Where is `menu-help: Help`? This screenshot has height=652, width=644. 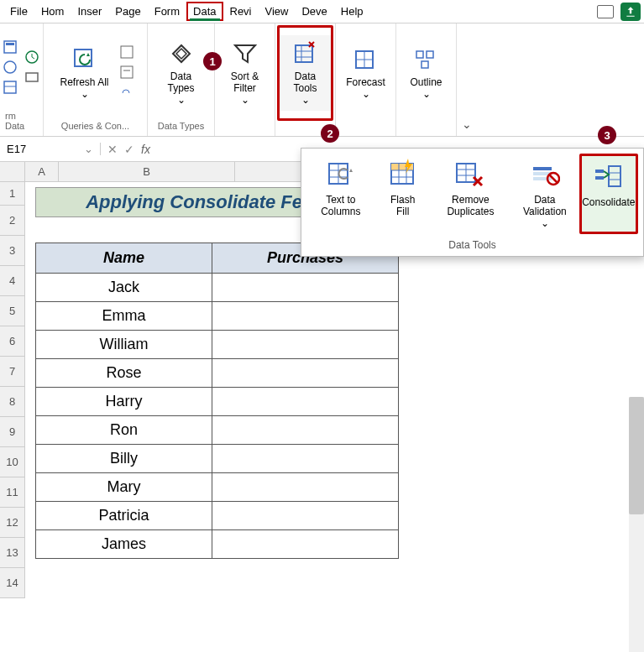
menu-help: Help is located at coordinates (353, 12).